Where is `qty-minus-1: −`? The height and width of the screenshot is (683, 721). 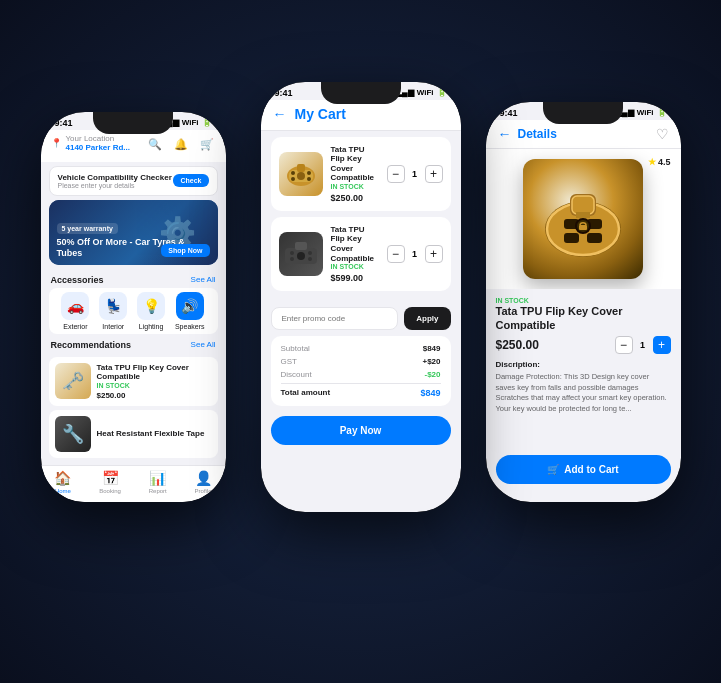 qty-minus-1: − is located at coordinates (396, 174).